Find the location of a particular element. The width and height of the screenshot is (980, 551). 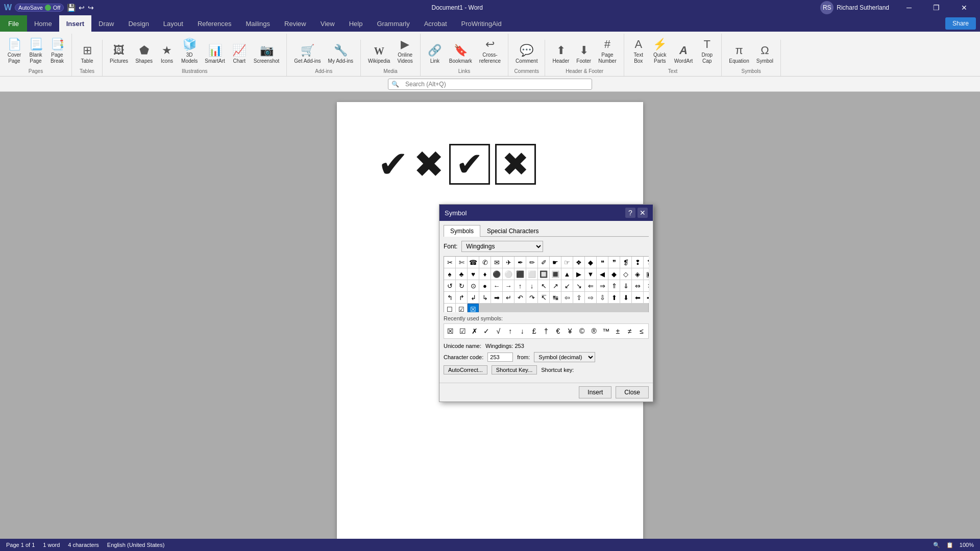

textbox-button: A TextBox is located at coordinates (639, 51).